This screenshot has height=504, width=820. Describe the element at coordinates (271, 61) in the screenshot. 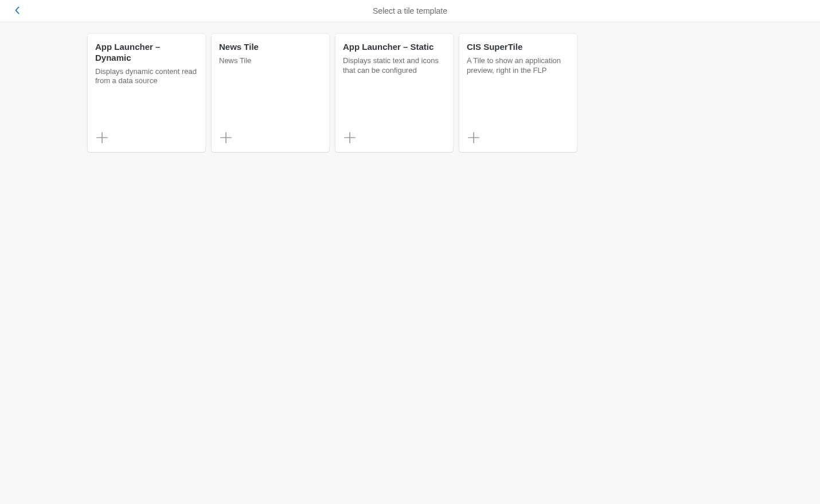

I see `tile-description: News Tile` at that location.